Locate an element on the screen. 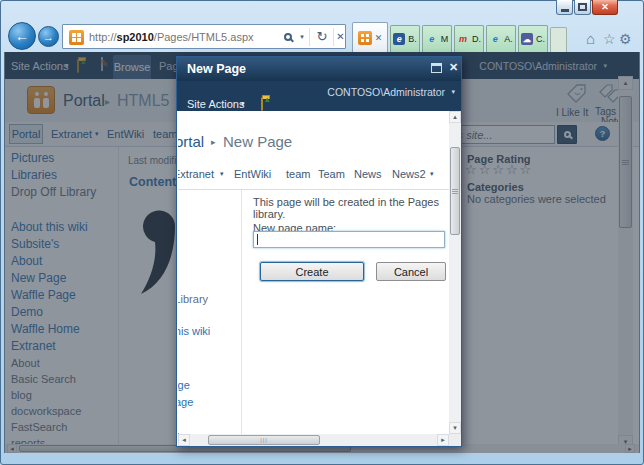 The height and width of the screenshot is (465, 644). dialog-nav-news: News is located at coordinates (368, 174).